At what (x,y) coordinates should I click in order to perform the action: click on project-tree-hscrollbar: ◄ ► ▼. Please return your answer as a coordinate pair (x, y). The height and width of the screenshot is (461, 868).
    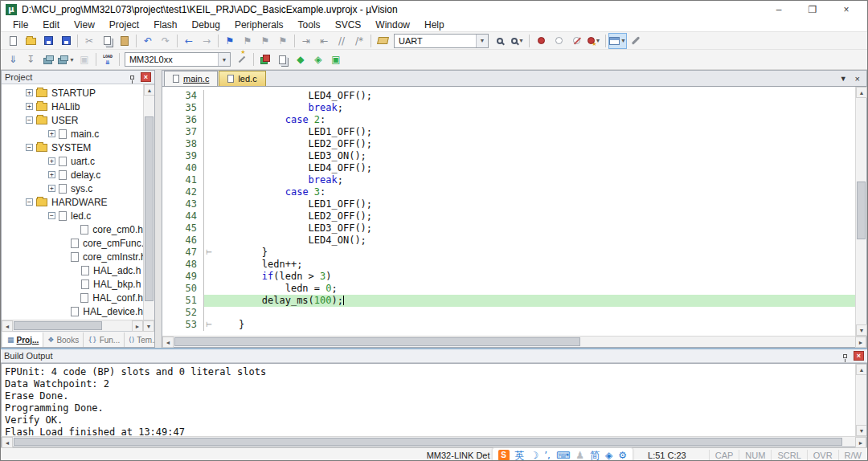
    Looking at the image, I should click on (78, 325).